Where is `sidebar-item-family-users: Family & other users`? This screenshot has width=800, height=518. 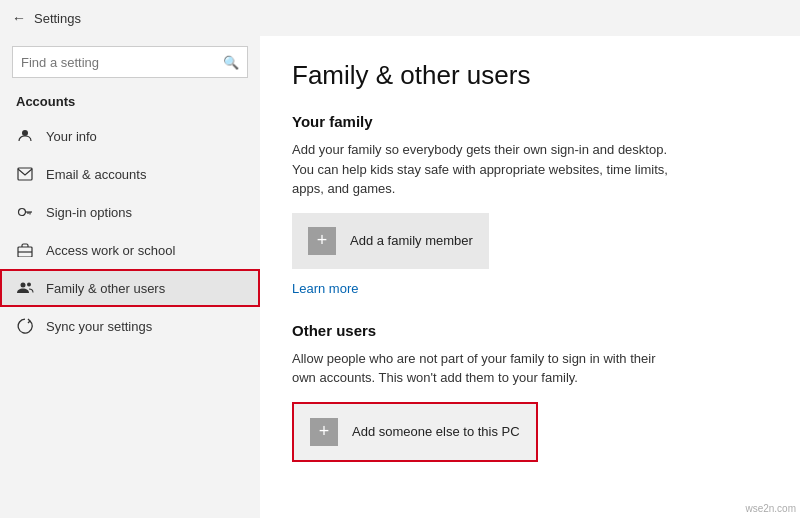 sidebar-item-family-users: Family & other users is located at coordinates (130, 288).